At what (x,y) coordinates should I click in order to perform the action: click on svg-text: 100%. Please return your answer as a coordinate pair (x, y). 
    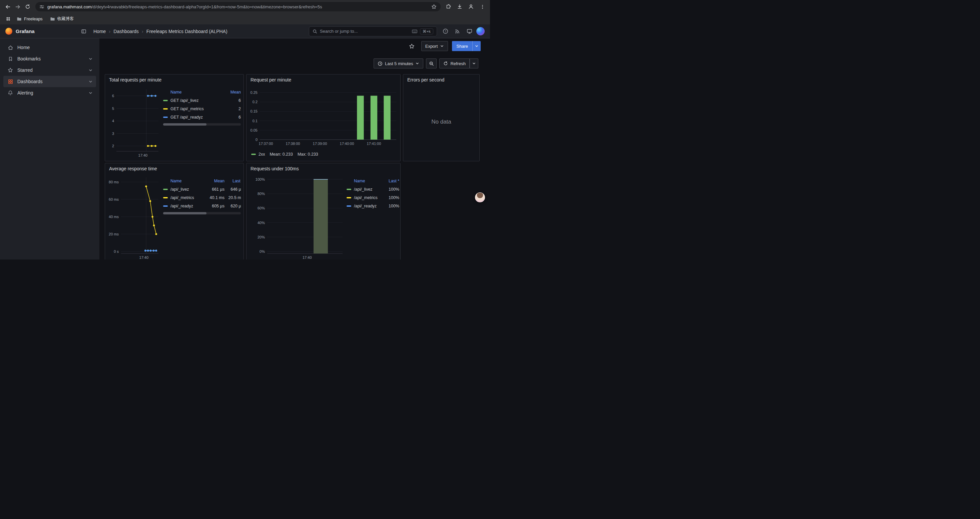
    Looking at the image, I should click on (260, 179).